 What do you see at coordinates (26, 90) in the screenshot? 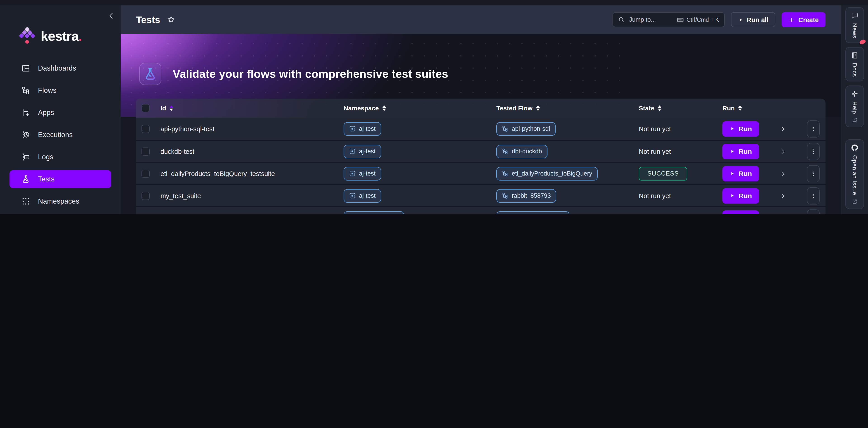
I see `flows-icon` at bounding box center [26, 90].